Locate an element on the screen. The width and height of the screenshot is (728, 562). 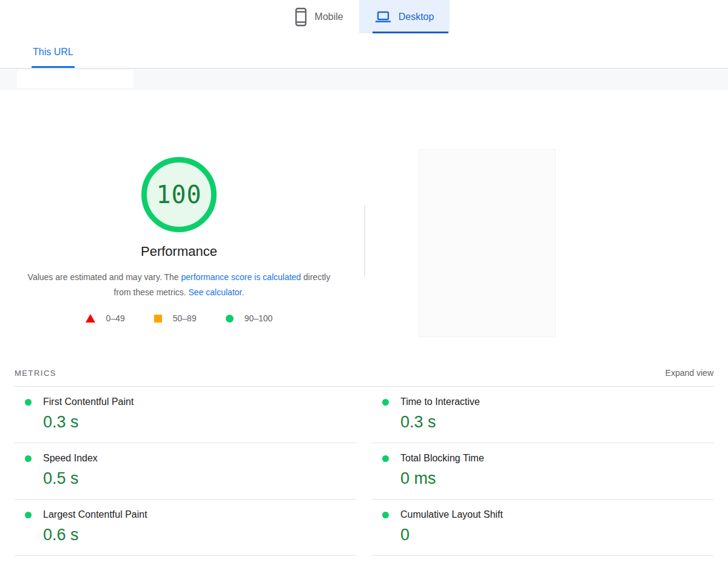
legend-pass: 90–100 is located at coordinates (249, 318).